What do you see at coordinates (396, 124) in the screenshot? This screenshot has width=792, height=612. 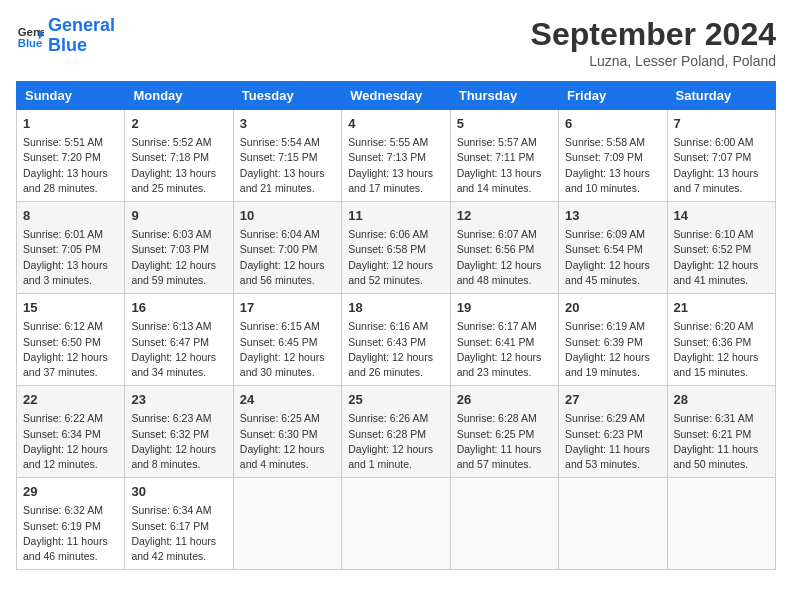 I see `day-number: 4` at bounding box center [396, 124].